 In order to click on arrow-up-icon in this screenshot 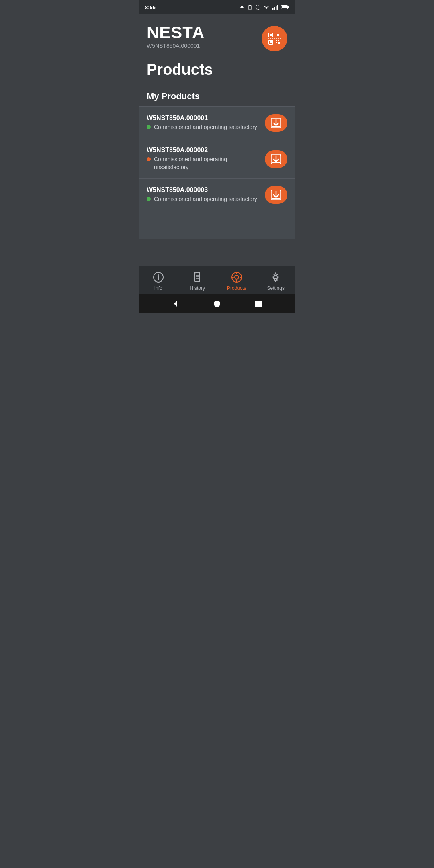, I will do `click(242, 7)`.